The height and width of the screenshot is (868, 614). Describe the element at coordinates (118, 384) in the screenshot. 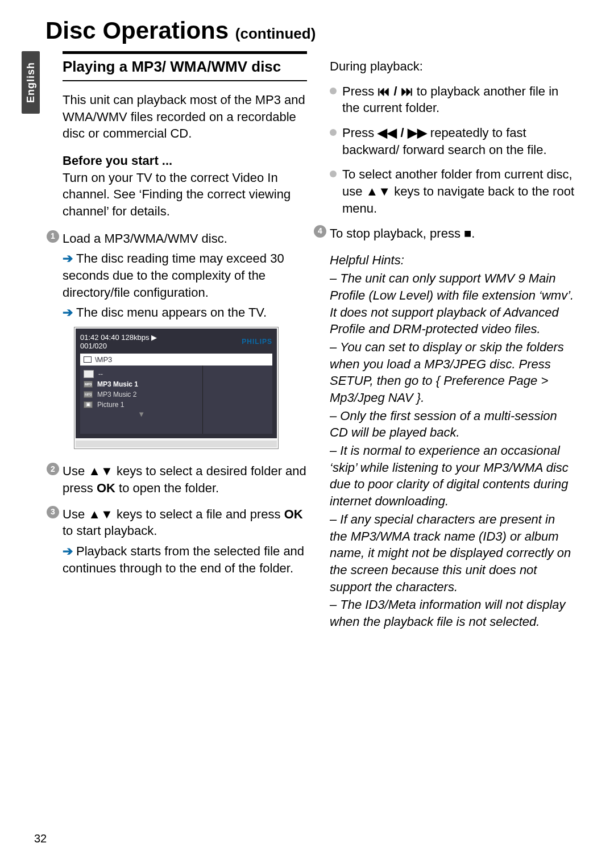

I see `tv-row-2: MP3 Music 1` at that location.